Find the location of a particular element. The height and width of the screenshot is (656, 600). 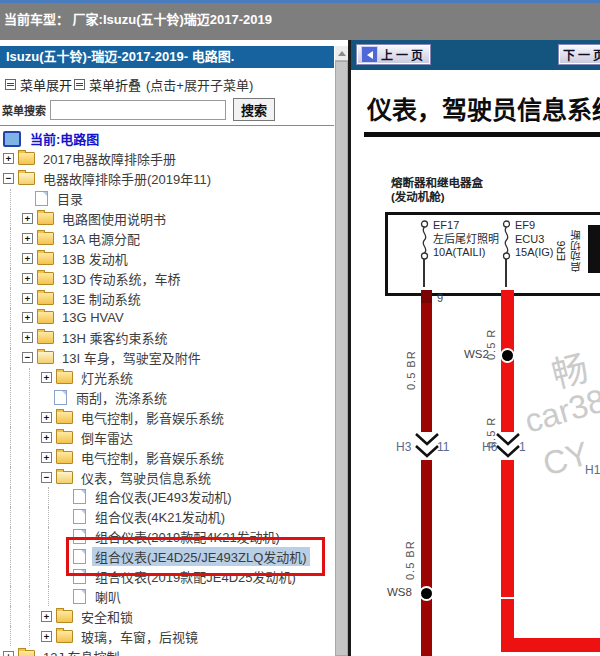

search-input is located at coordinates (138, 110).